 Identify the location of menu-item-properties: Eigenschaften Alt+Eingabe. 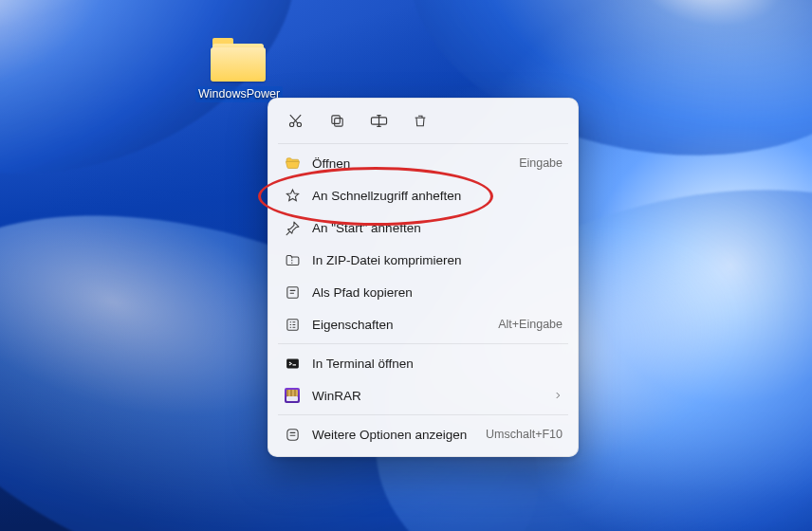
(423, 324).